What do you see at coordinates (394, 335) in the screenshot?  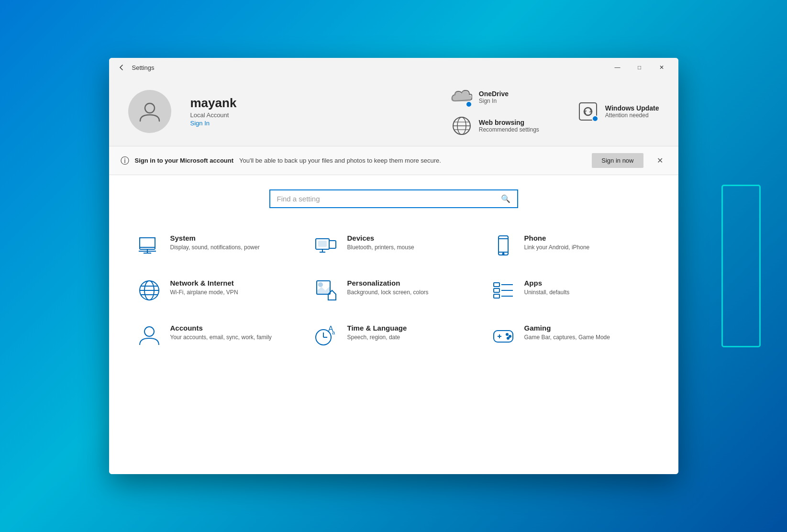 I see `setting-time-language: A a Time & Language Speech, region, date` at bounding box center [394, 335].